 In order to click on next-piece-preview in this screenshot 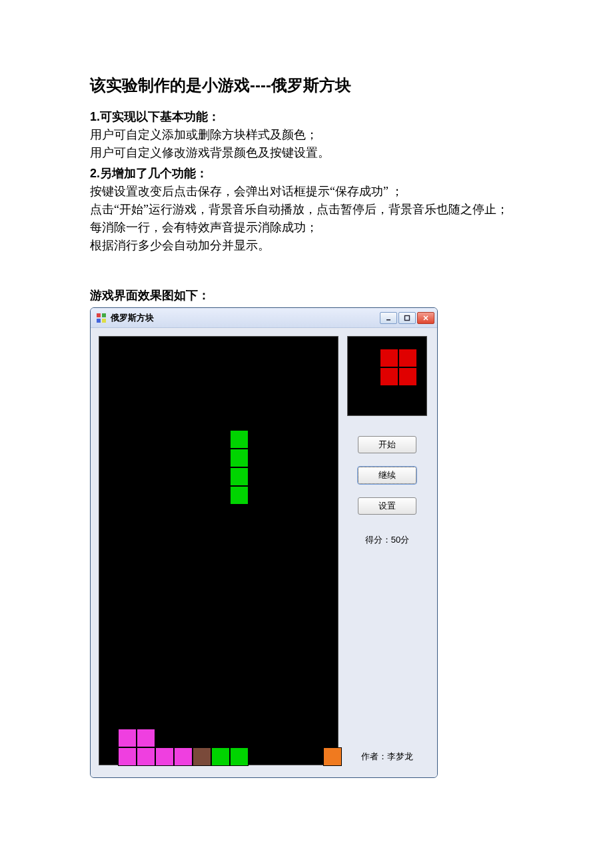, I will do `click(387, 376)`.